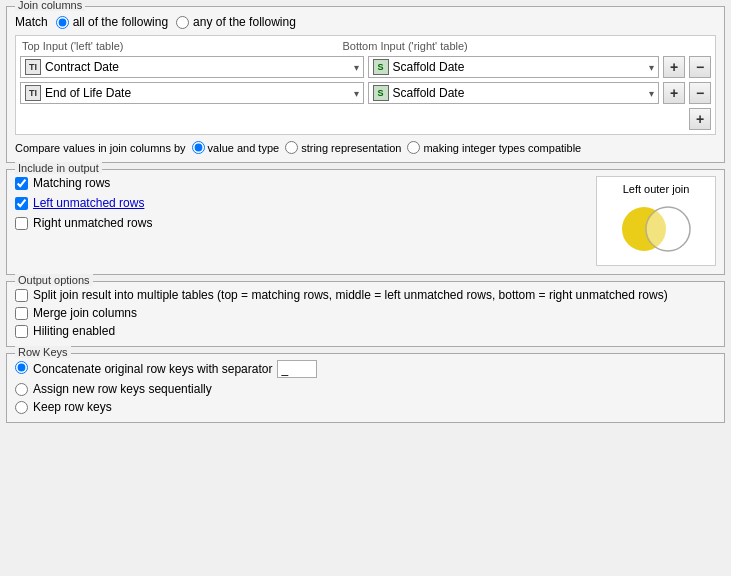 The height and width of the screenshot is (576, 731). Describe the element at coordinates (112, 22) in the screenshot. I see `radio-all-label: all of the following` at that location.